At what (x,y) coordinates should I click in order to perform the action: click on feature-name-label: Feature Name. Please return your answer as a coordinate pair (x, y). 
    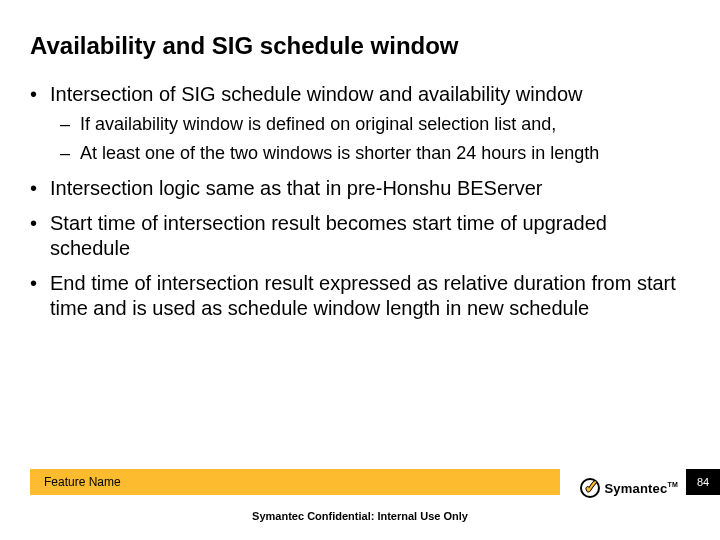
    Looking at the image, I should click on (82, 482).